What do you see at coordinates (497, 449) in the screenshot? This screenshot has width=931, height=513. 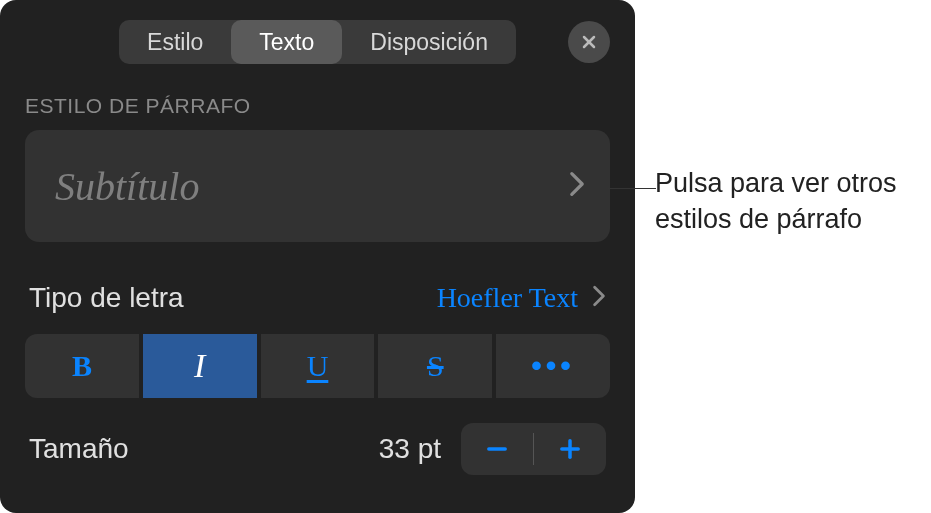 I see `size-decrease-button` at bounding box center [497, 449].